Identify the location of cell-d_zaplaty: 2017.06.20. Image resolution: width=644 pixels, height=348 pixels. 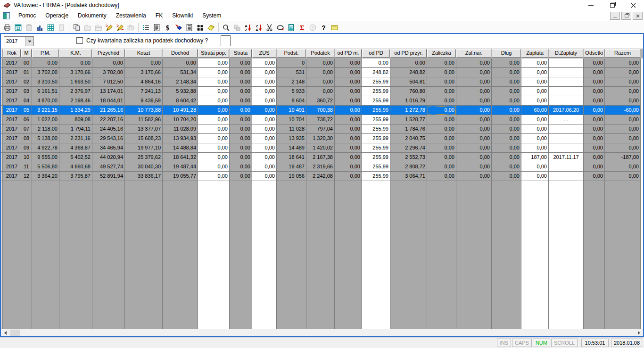
(566, 110).